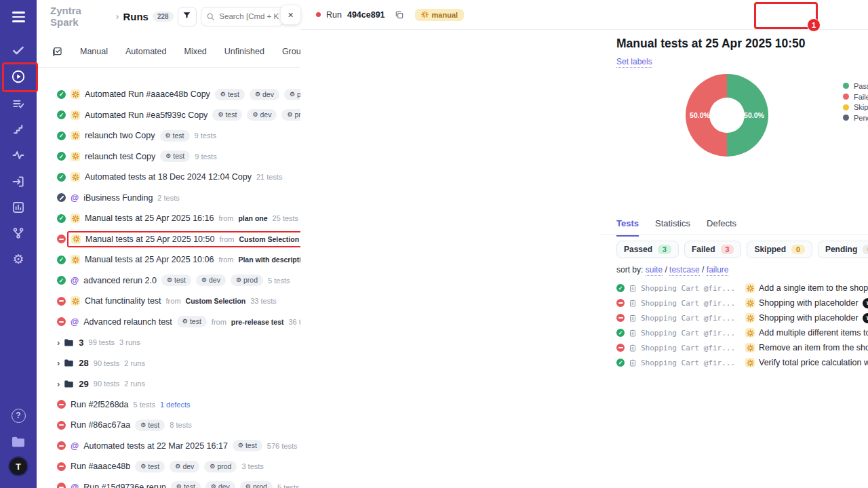 Image resolution: width=868 pixels, height=488 pixels. Describe the element at coordinates (846, 96) in the screenshot. I see `legend-dot` at that location.